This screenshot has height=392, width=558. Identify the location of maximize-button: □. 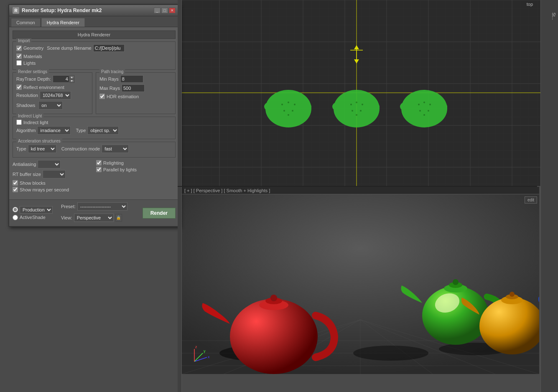
(165, 10).